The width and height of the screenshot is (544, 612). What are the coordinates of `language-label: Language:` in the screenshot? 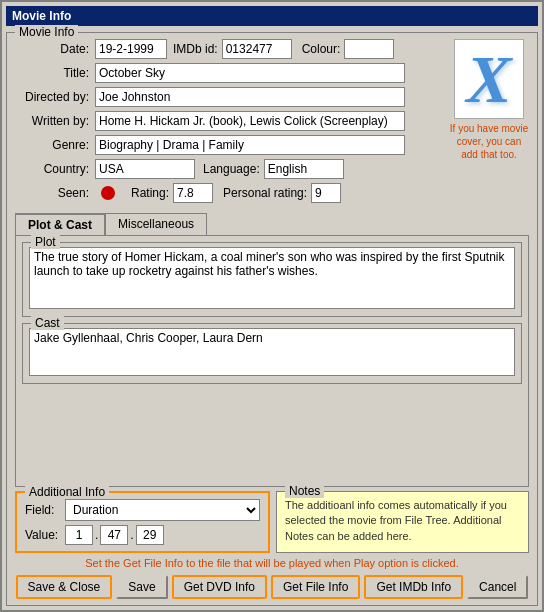 It's located at (232, 169).